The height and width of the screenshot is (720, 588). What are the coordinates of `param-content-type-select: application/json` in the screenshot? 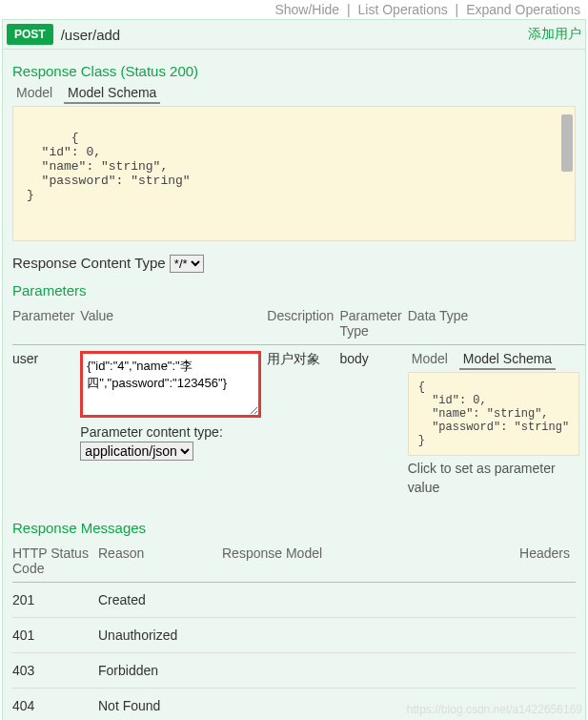 It's located at (137, 451).